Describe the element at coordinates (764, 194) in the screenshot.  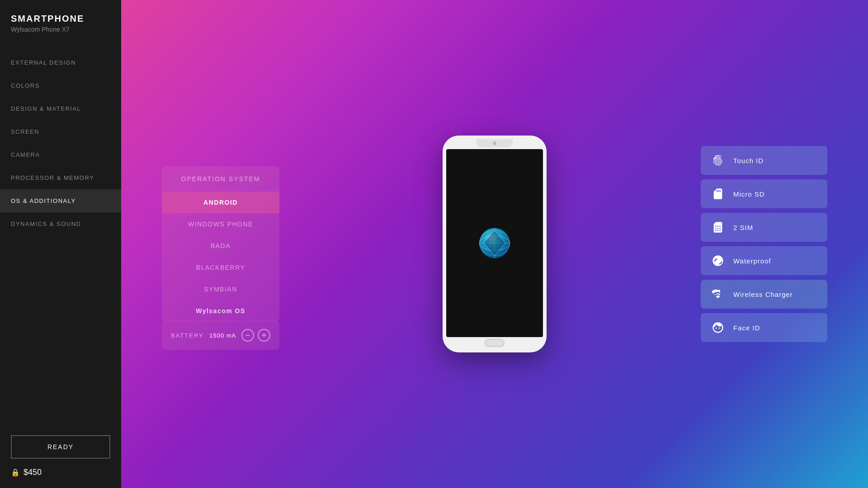
I see `feature-item-micro-sd: Micro SD` at that location.